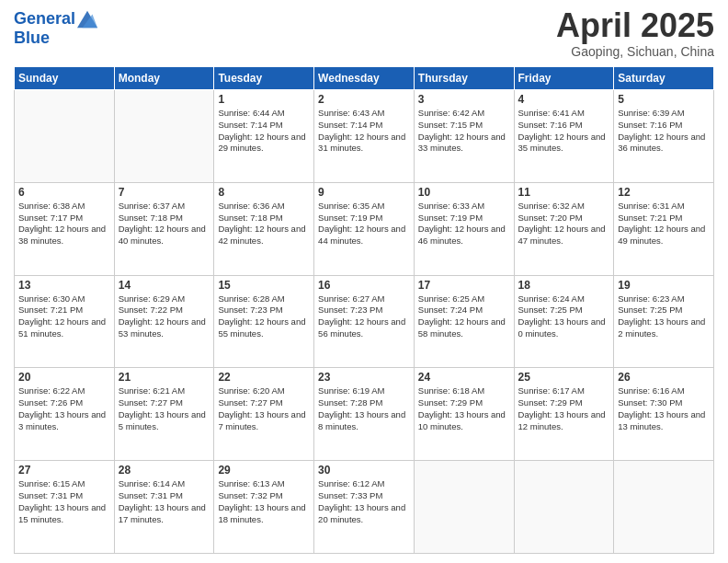 The width and height of the screenshot is (728, 563). I want to click on day-number: 23, so click(364, 377).